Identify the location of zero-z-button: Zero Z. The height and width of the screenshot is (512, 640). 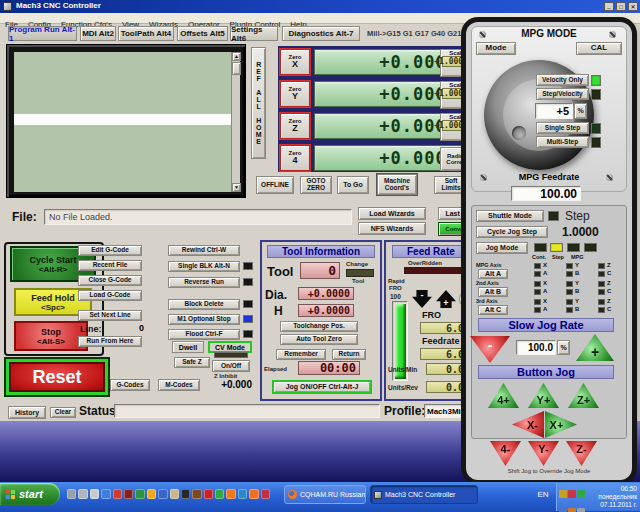
(295, 126).